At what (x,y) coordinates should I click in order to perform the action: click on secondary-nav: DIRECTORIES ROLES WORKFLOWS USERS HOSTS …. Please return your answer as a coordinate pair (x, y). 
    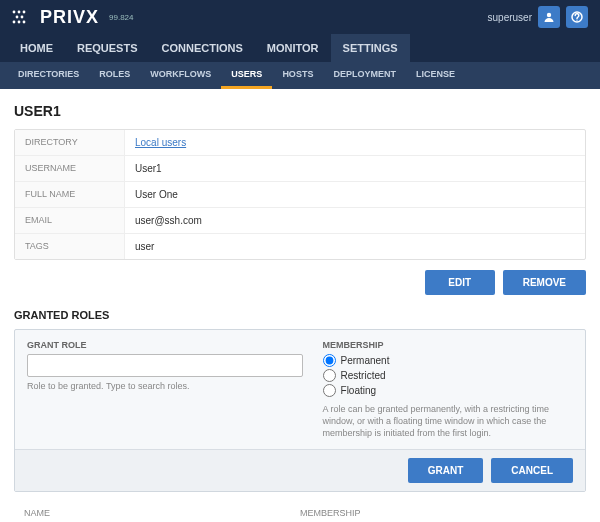
    Looking at the image, I should click on (300, 76).